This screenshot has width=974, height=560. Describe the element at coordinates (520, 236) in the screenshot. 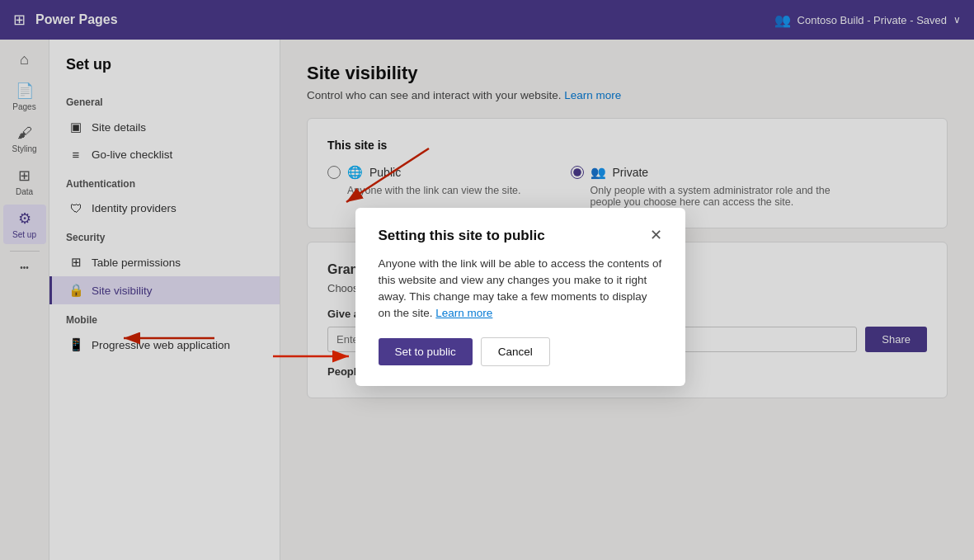

I see `modal-header: Setting this site to public ✕` at that location.